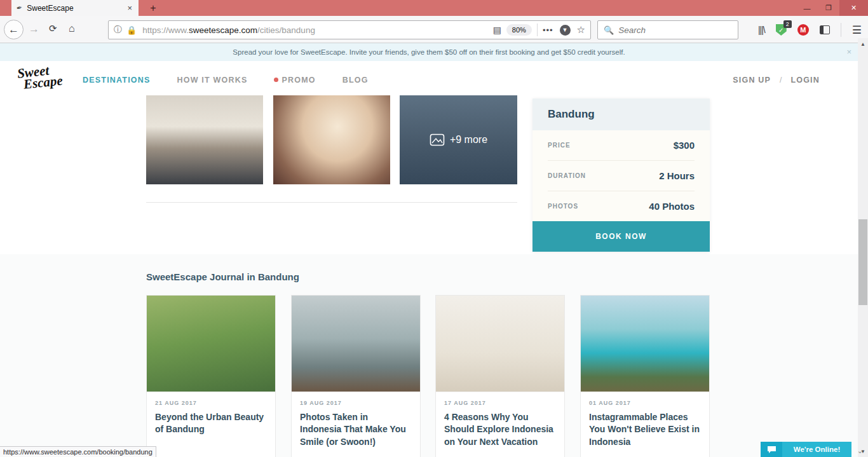 Image resolution: width=868 pixels, height=457 pixels. Describe the element at coordinates (500, 376) in the screenshot. I see `journal-article-card: 17 AUG 2017 4 Reasons Why You Should Exp…` at that location.